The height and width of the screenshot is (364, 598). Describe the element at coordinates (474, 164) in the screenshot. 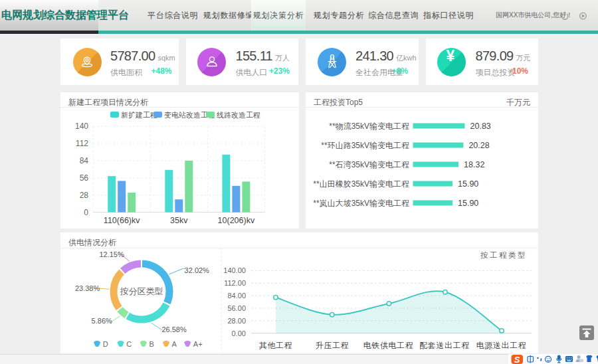

I see `svg-text: 18.32` at that location.